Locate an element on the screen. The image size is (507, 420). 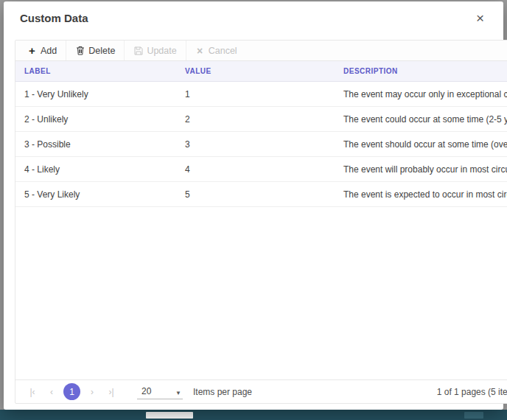
add-button: + Add is located at coordinates (43, 50).